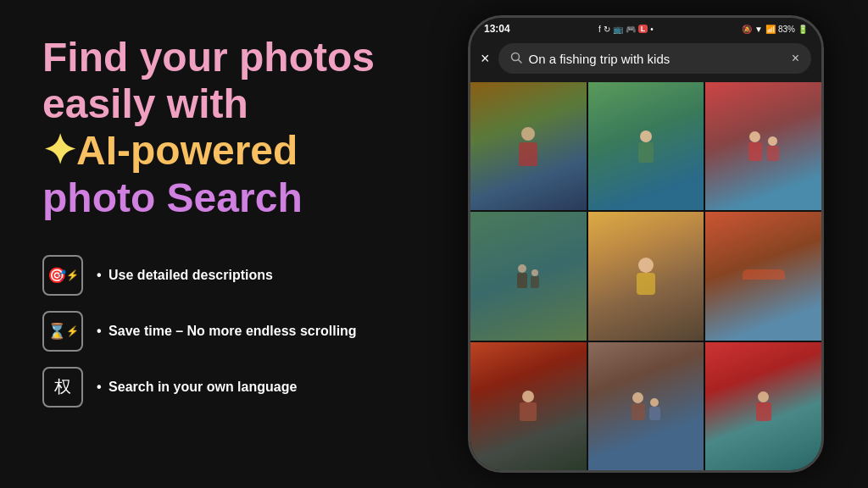 The width and height of the screenshot is (868, 488). Describe the element at coordinates (63, 331) in the screenshot. I see `hourglass-lightning-icon: ⌛⚡` at that location.